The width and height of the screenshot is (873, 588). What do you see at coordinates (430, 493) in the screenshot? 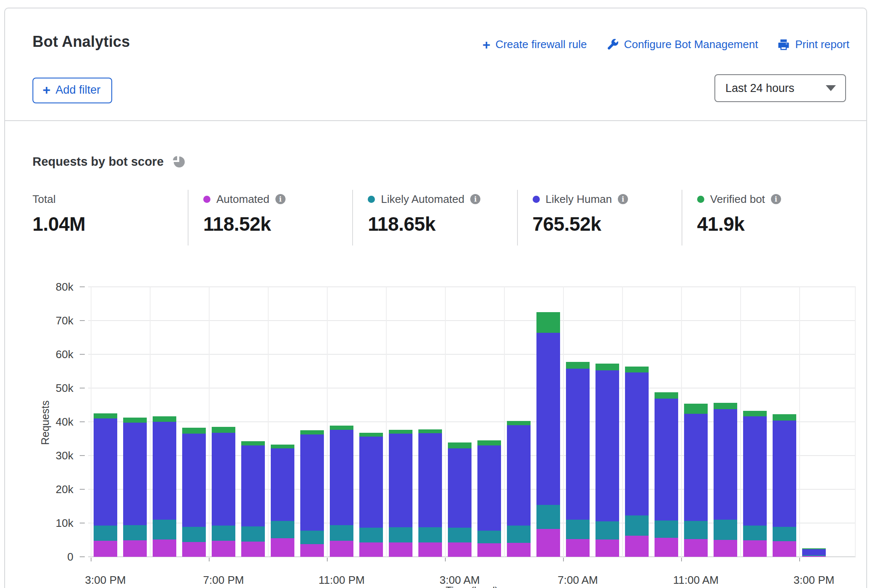
I see `stacked-bar-200am` at bounding box center [430, 493].